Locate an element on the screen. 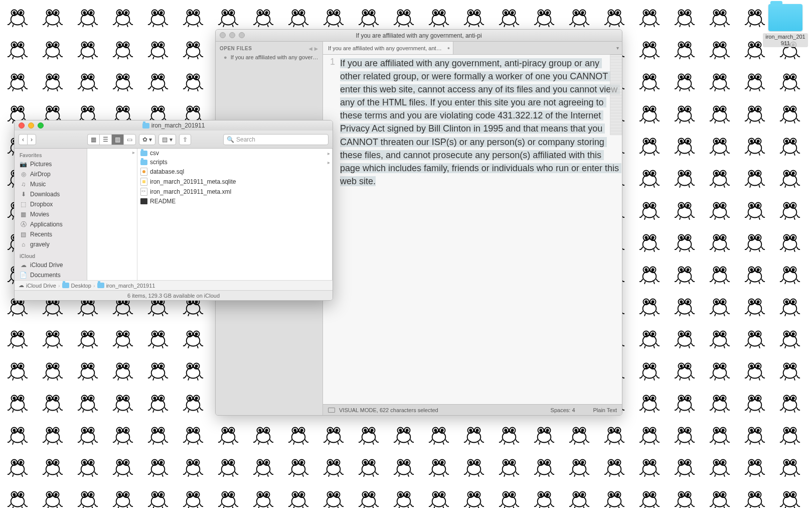 Image resolution: width=812 pixels, height=508 pixels. sidebar-item-pictures: 📷Pictures is located at coordinates (51, 164).